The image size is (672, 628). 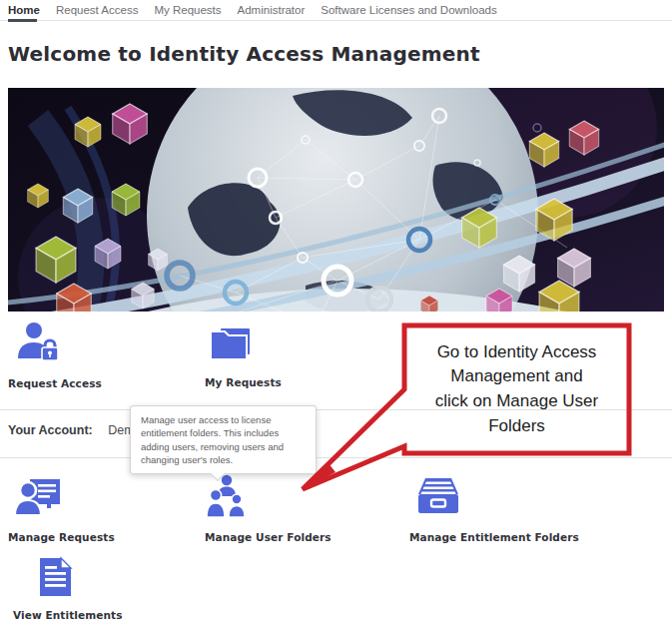 What do you see at coordinates (244, 54) in the screenshot?
I see `page-title: Welcome to Identity Access Management` at bounding box center [244, 54].